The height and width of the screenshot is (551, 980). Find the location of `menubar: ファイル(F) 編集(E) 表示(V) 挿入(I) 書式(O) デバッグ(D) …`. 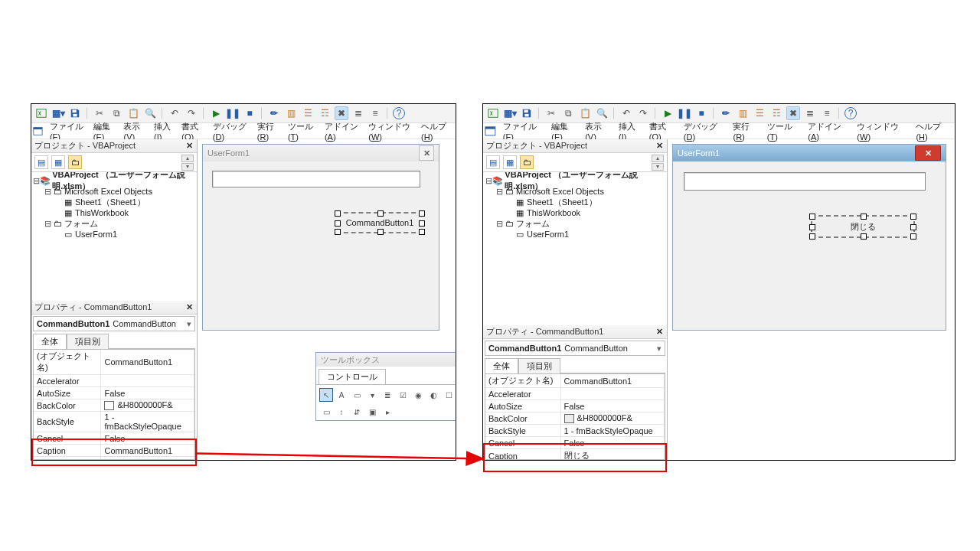

menubar: ファイル(F) 編集(E) 表示(V) 挿入(I) 書式(O) デバッグ(D) … is located at coordinates (243, 132).